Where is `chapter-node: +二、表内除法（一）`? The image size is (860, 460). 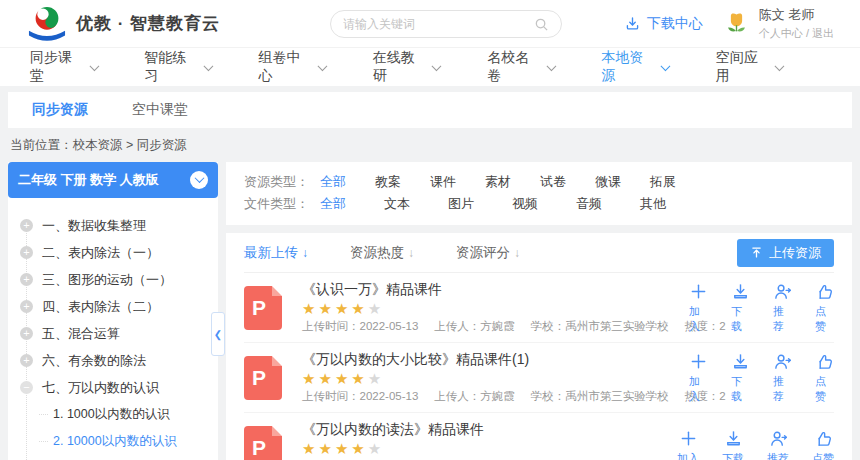
chapter-node: +二、表内除法（一） is located at coordinates (114, 252).